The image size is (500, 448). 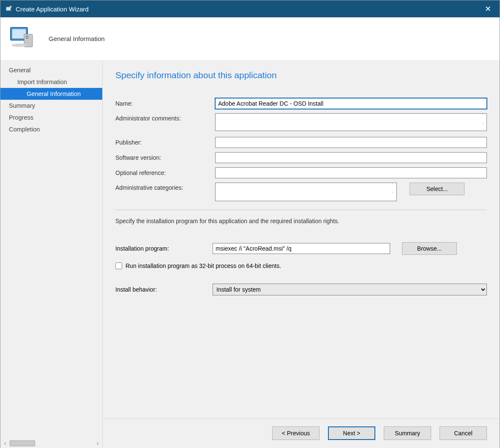 I want to click on install-note-text: Specify the installation program for thi…, so click(x=301, y=221).